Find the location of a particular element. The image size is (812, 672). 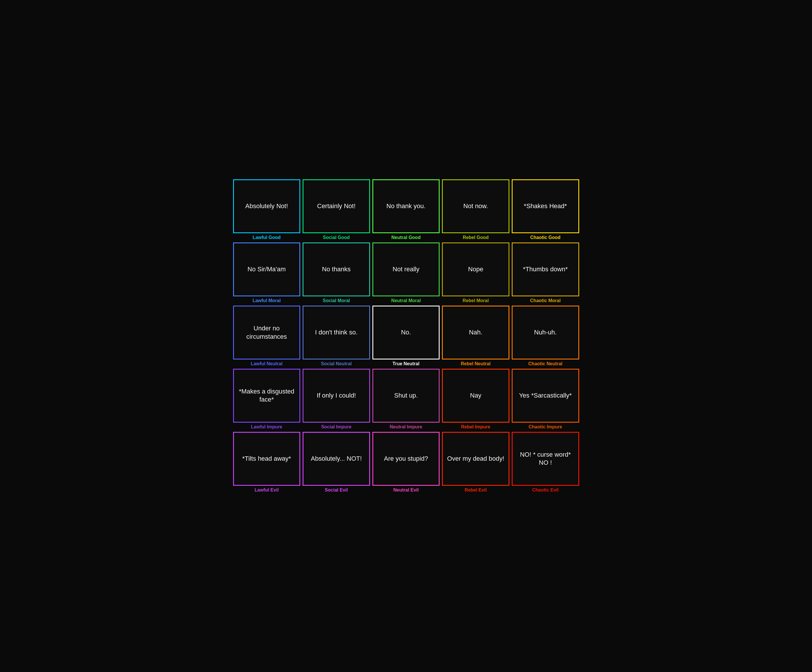

box-r1-c3: No thank you. is located at coordinates (406, 206).